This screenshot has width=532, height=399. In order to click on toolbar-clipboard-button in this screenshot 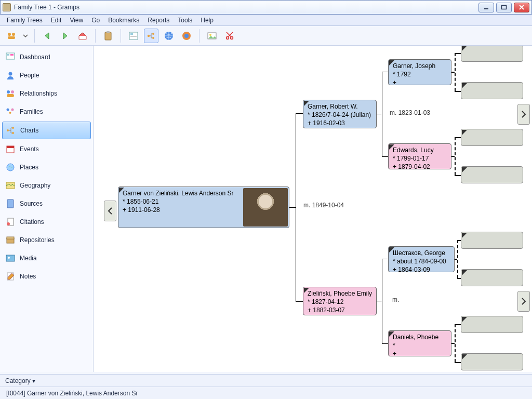, I will do `click(108, 36)`.